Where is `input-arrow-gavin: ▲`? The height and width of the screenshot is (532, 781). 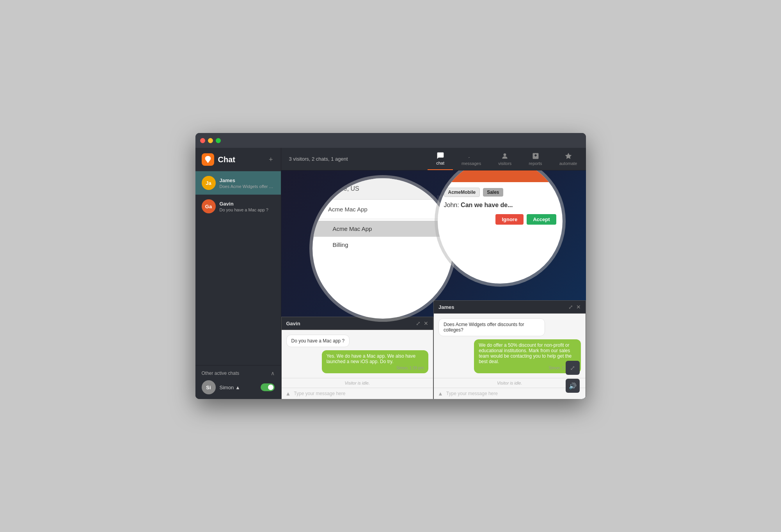 input-arrow-gavin: ▲ is located at coordinates (288, 394).